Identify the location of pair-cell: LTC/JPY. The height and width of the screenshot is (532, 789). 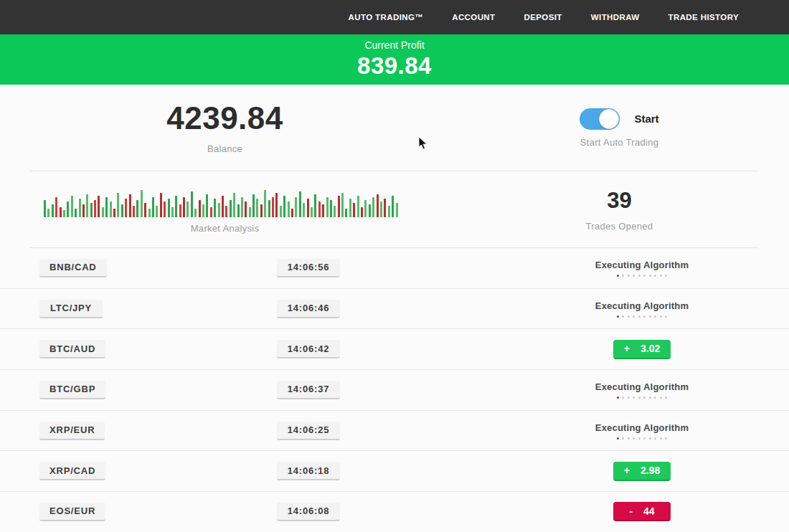
(126, 309).